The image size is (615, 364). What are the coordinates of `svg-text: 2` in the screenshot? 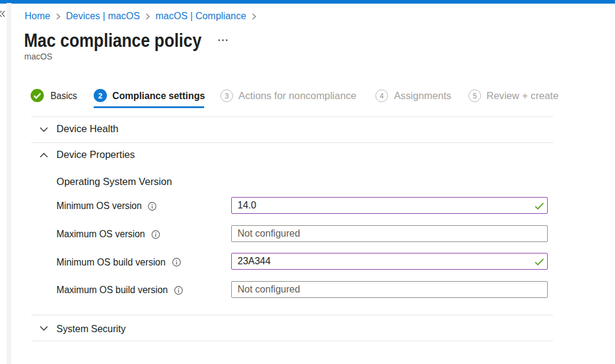 It's located at (101, 96).